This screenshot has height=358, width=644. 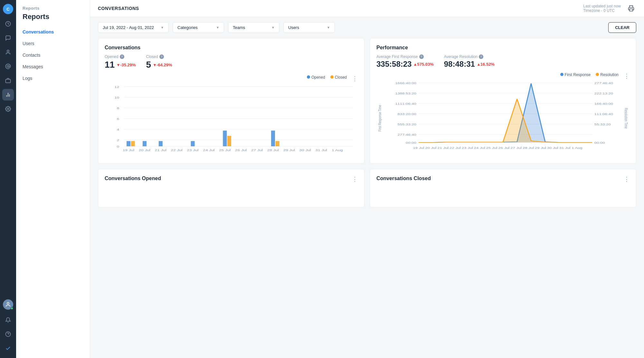 What do you see at coordinates (481, 57) in the screenshot?
I see `avg-resolution-info-icon: ?` at bounding box center [481, 57].